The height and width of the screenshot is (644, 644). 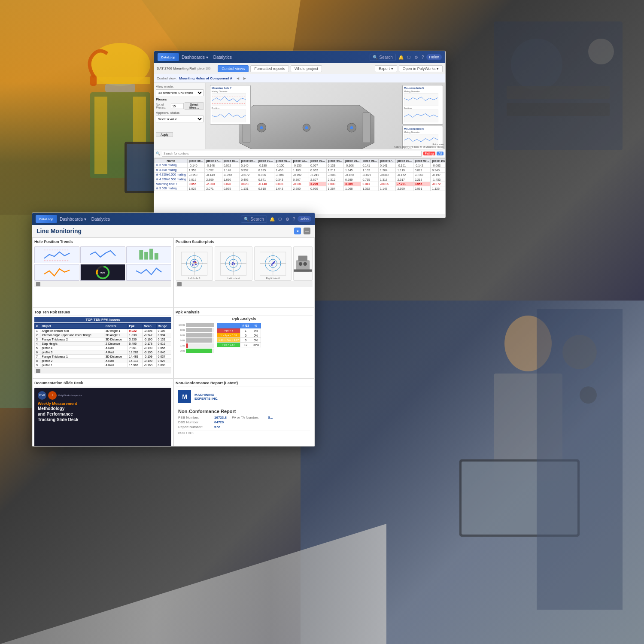 What do you see at coordinates (233, 69) in the screenshot?
I see `tab-control-views: Control views` at bounding box center [233, 69].